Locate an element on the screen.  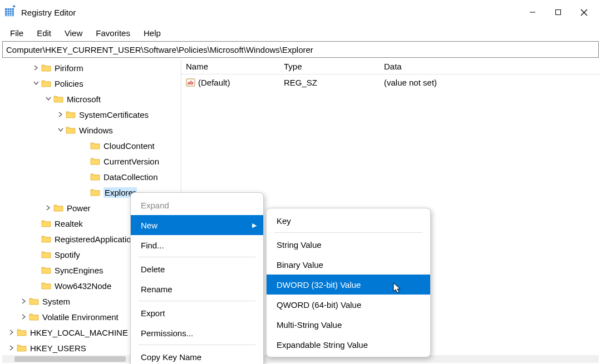
app-icon: ✦ is located at coordinates (10, 12).